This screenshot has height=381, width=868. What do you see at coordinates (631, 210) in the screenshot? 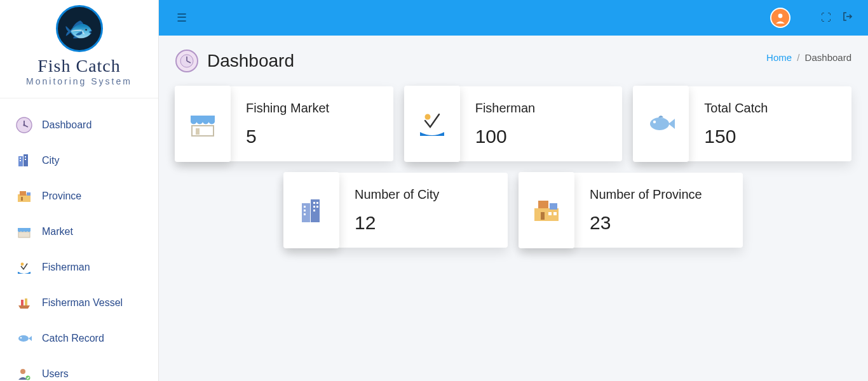
I see `card-number-province: Number of Province 23` at bounding box center [631, 210].